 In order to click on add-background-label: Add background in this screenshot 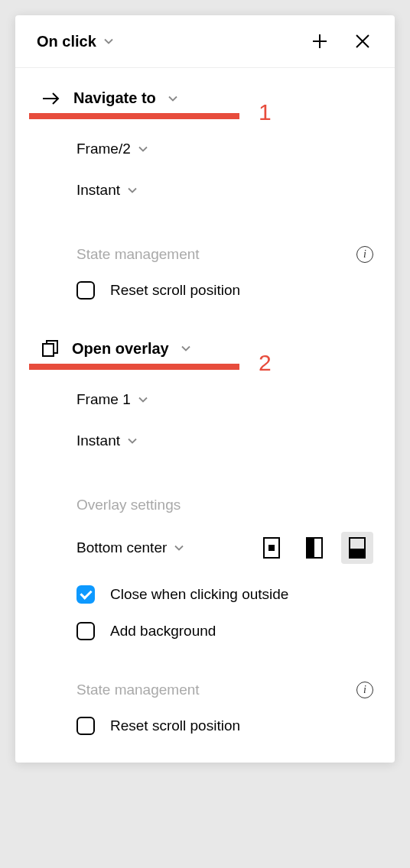, I will do `click(163, 631)`.